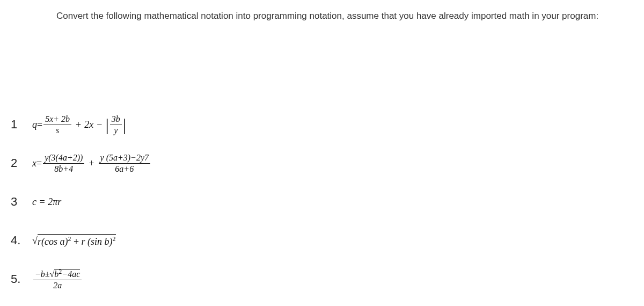 Image resolution: width=644 pixels, height=306 pixels. Describe the element at coordinates (21, 241) in the screenshot. I see `item-number-4: 4.` at that location.